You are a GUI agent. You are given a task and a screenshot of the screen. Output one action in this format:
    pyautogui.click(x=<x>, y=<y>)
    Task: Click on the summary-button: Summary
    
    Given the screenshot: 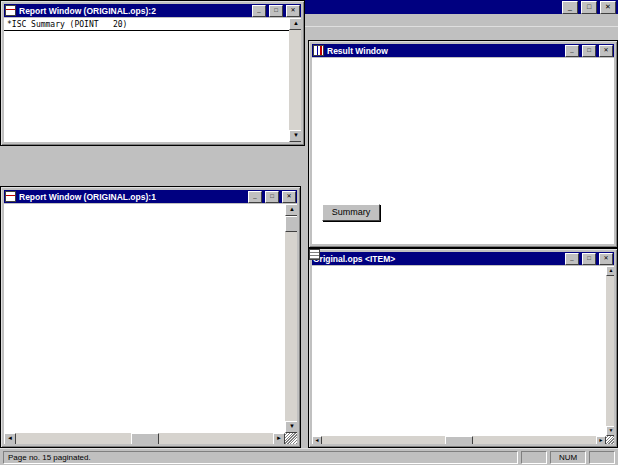 What is the action you would take?
    pyautogui.click(x=351, y=212)
    